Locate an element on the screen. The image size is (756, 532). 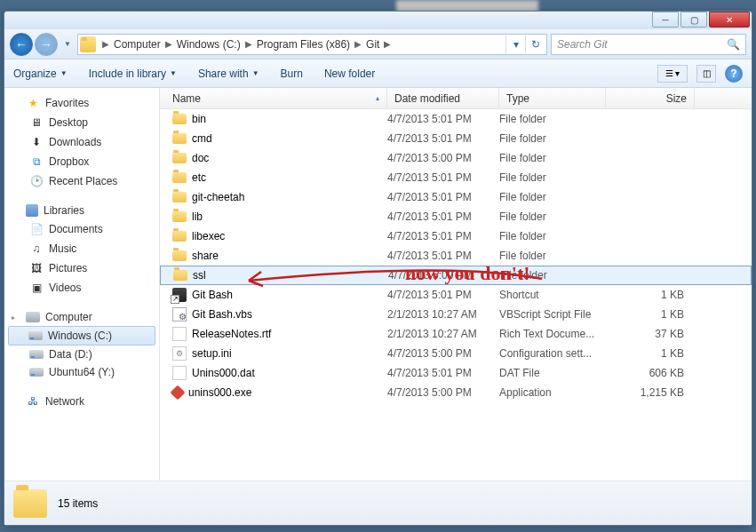
sidebar-item-windows-c: Windows (C:) is located at coordinates (82, 336).